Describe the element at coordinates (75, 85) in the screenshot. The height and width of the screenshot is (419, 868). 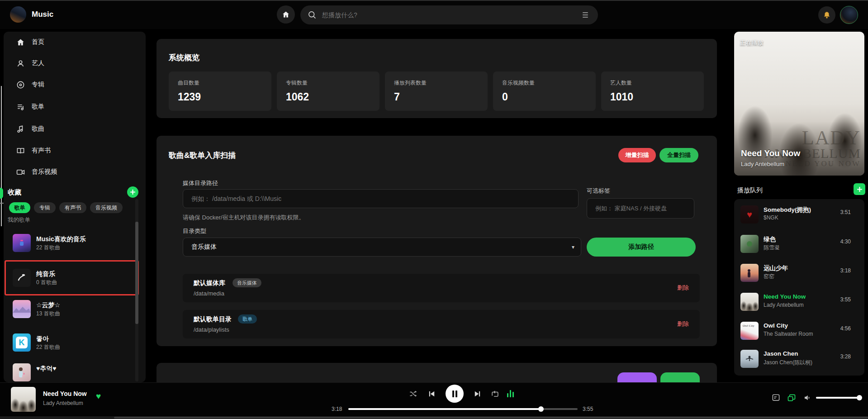
I see `sidebar-item-albums: 专辑` at that location.